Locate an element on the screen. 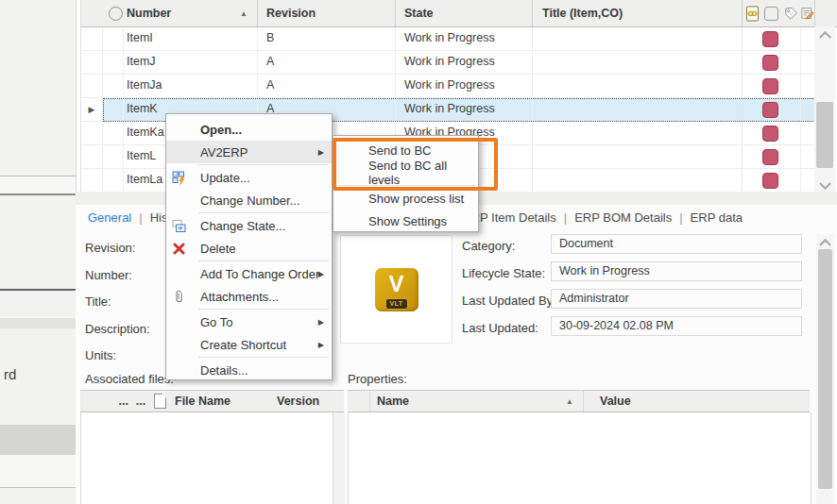 This screenshot has width=837, height=504. row-gutter: ▶ is located at coordinates (93, 109).